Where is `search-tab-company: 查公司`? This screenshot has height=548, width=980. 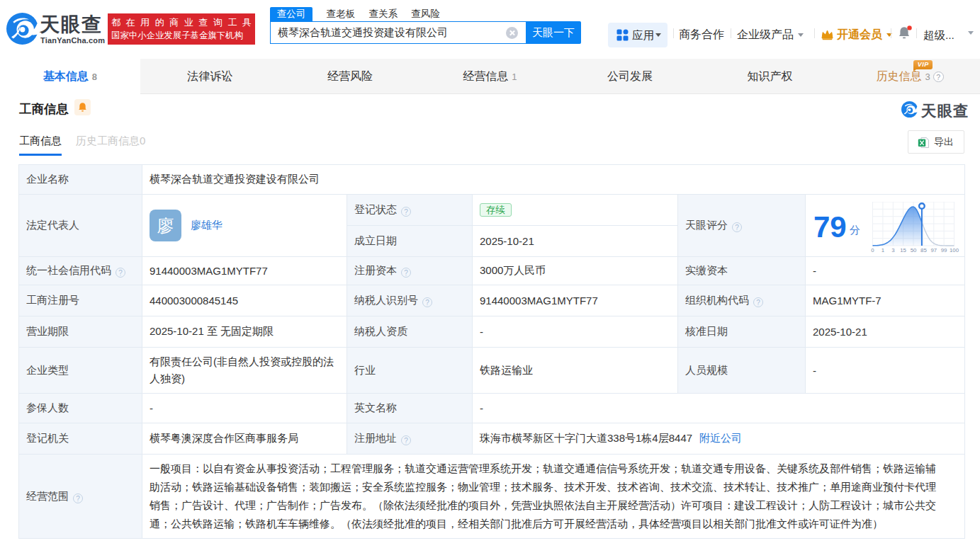 search-tab-company: 查公司 is located at coordinates (291, 14).